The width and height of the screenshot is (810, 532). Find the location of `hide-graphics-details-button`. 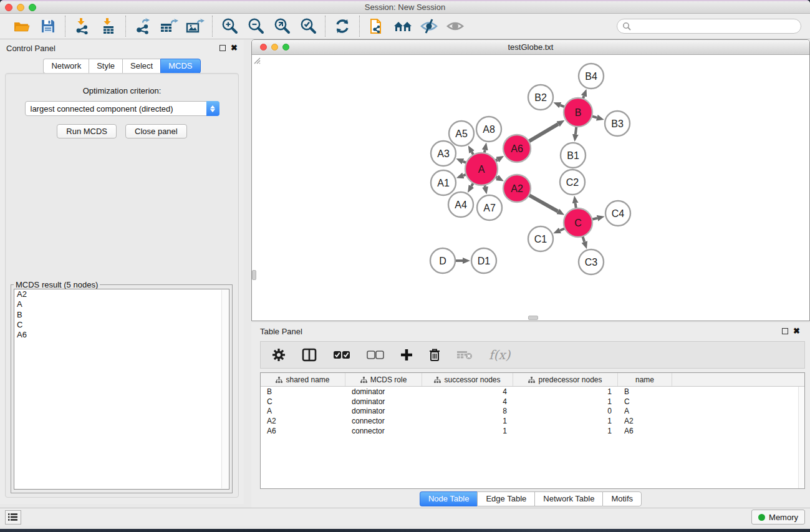

hide-graphics-details-button is located at coordinates (429, 26).